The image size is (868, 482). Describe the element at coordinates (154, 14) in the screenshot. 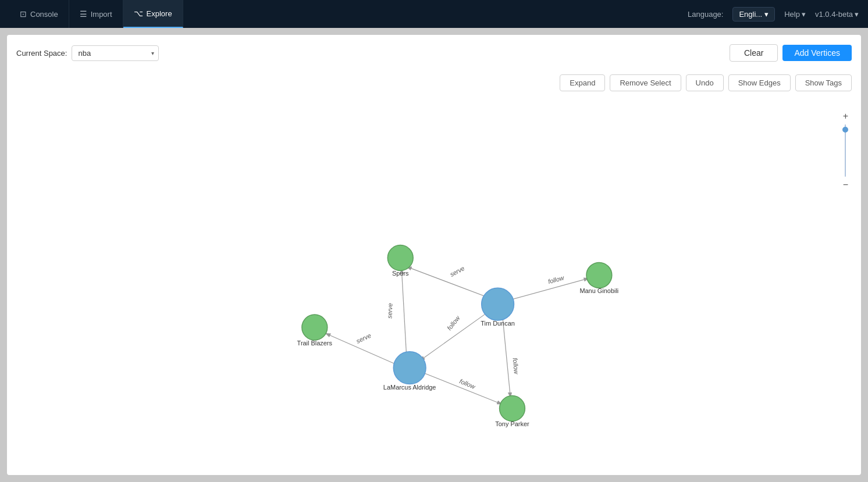

I see `tab-explore: ⌥ Explore` at that location.